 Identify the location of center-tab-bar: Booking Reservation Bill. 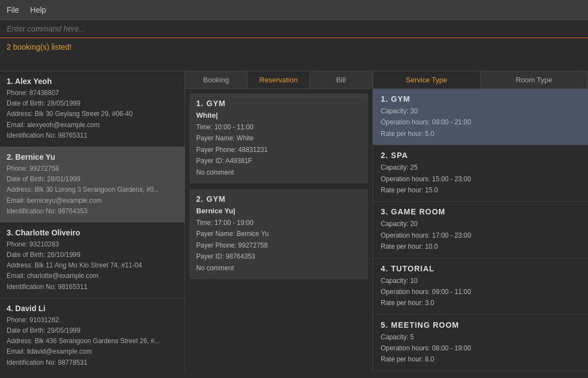
(279, 80).